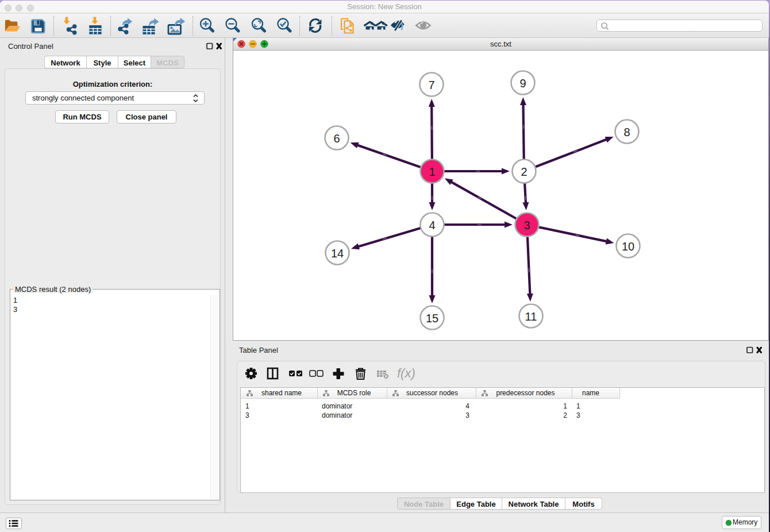 This screenshot has height=532, width=770. I want to click on svg-text: 6, so click(337, 138).